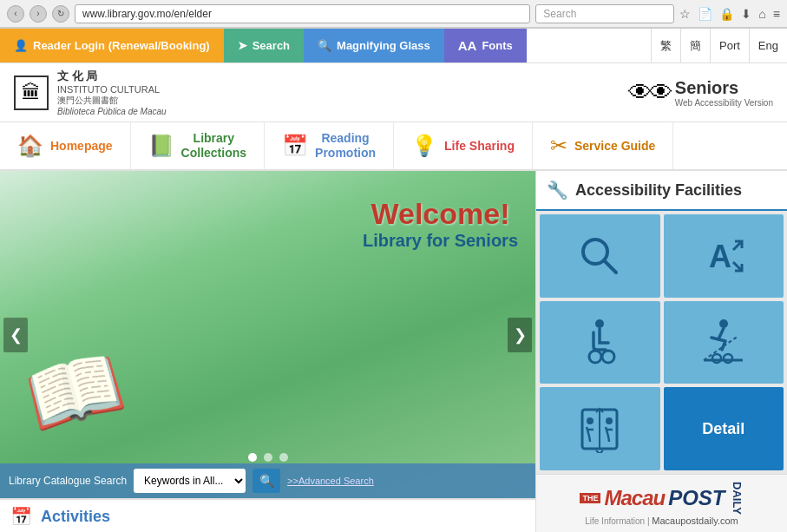 The image size is (787, 532). Describe the element at coordinates (724, 89) in the screenshot. I see `seniors-title: Seniors` at that location.